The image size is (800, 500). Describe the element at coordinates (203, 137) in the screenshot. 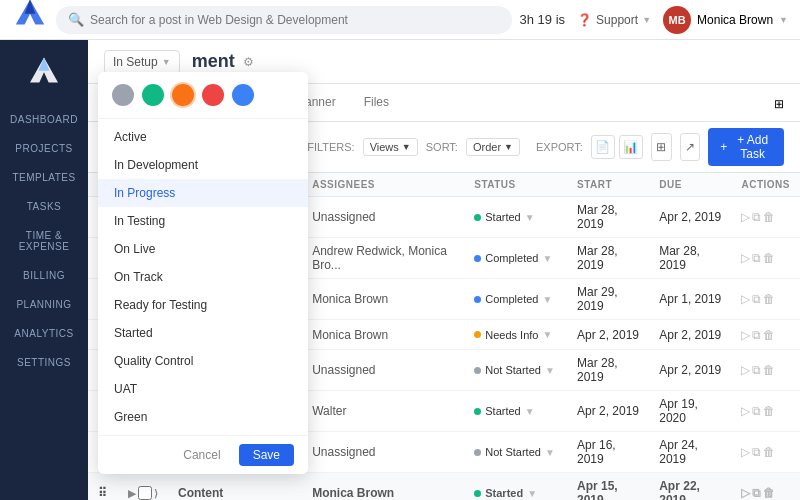

I see `dropdown-item: Active` at that location.